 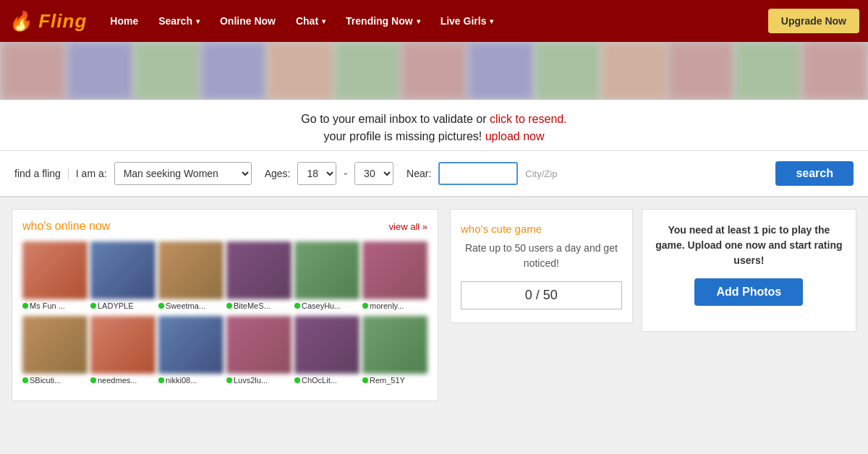 I want to click on user-10-label: Luvs2lu..., so click(x=259, y=380).